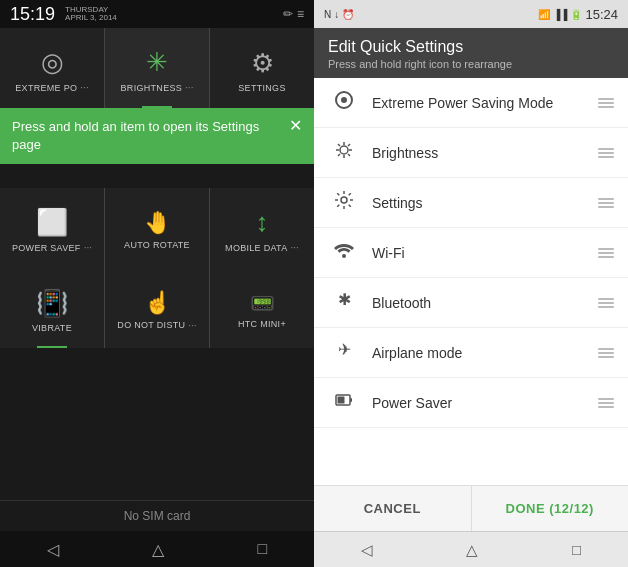 The height and width of the screenshot is (567, 628). Describe the element at coordinates (52, 328) in the screenshot. I see `vibrate-label: VIBRATE` at that location.